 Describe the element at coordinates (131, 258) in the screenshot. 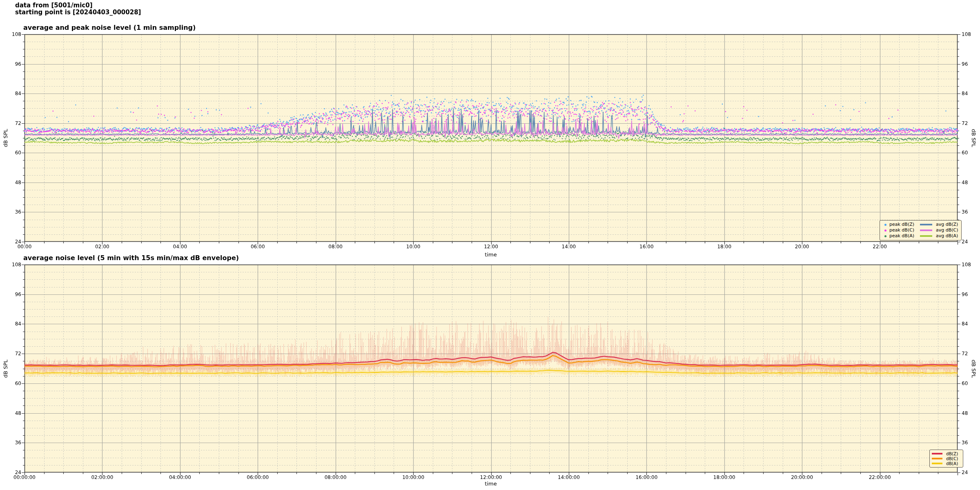

I see `bottom-plot-title: average noise level (5 min with 15s min/…` at that location.